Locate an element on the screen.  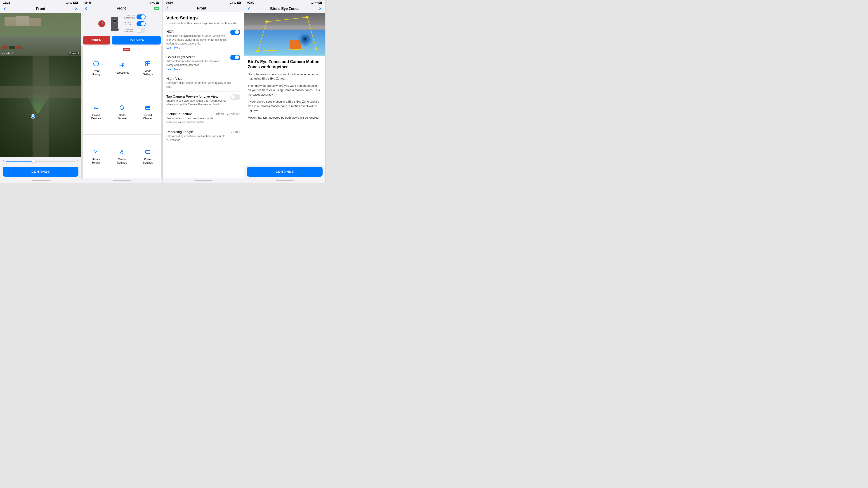
linked-devices-icon is located at coordinates (96, 108).